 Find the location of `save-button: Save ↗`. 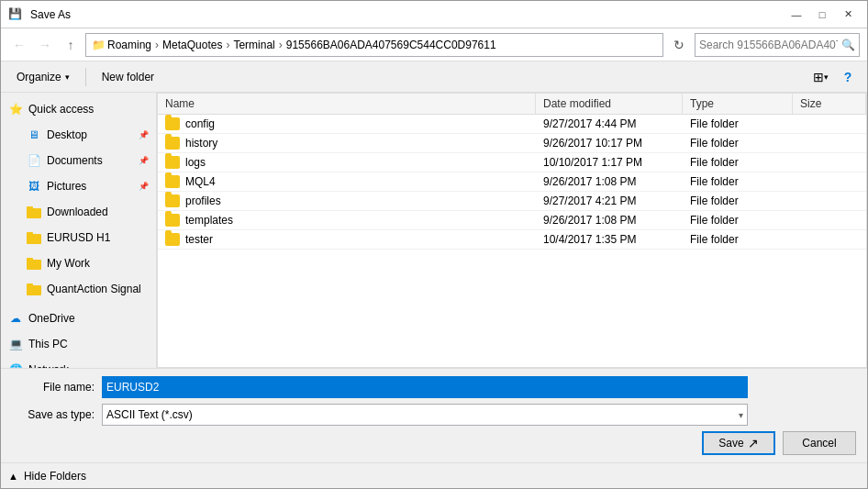

save-button: Save ↗ is located at coordinates (739, 443).